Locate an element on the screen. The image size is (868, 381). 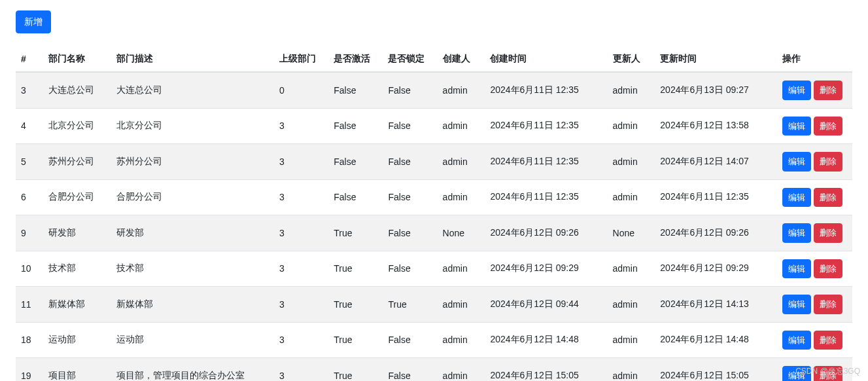
cell-name: 合肥分公司 is located at coordinates (77, 198).